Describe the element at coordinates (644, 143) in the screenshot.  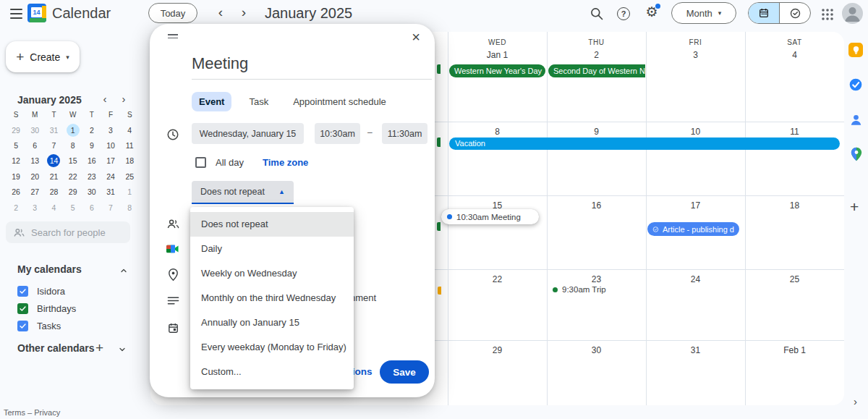
I see `event-vacation-banner: Vacation` at that location.